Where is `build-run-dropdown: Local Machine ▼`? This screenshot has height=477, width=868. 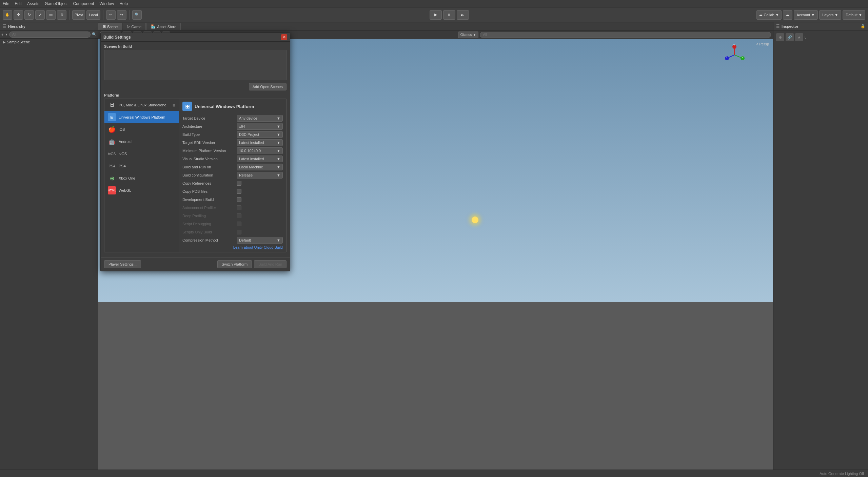
build-run-dropdown: Local Machine ▼ is located at coordinates (260, 167).